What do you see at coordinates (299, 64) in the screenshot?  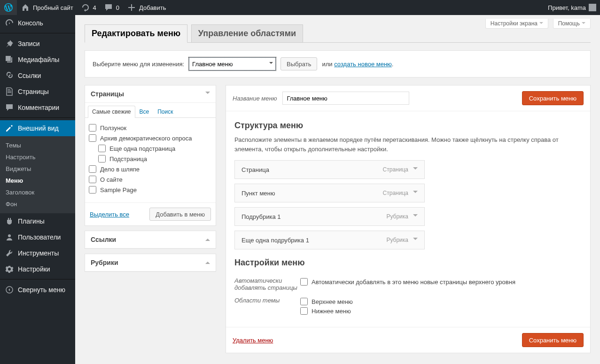 I see `choose-button: Выбрать` at bounding box center [299, 64].